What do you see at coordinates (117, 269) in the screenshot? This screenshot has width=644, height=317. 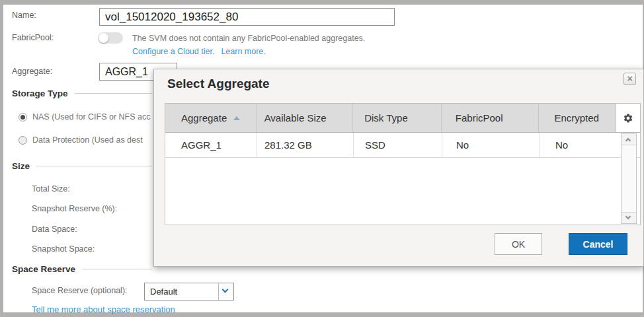 I see `space-reserve-divider` at bounding box center [117, 269].